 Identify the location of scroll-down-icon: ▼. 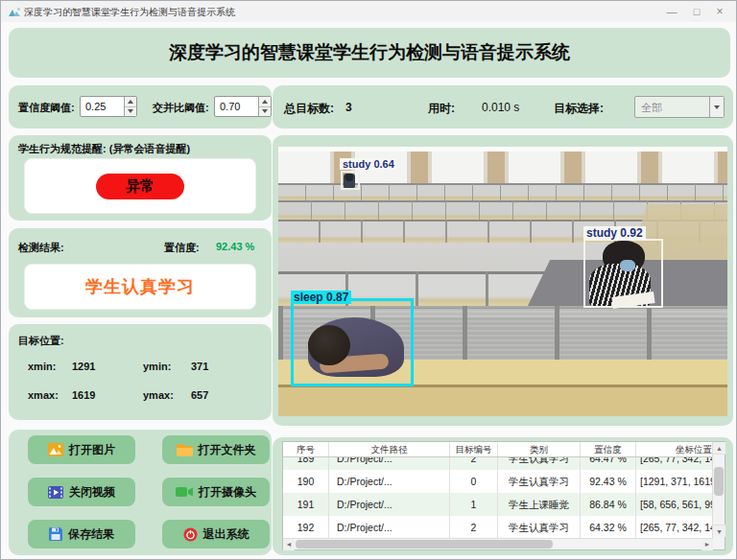
(720, 531).